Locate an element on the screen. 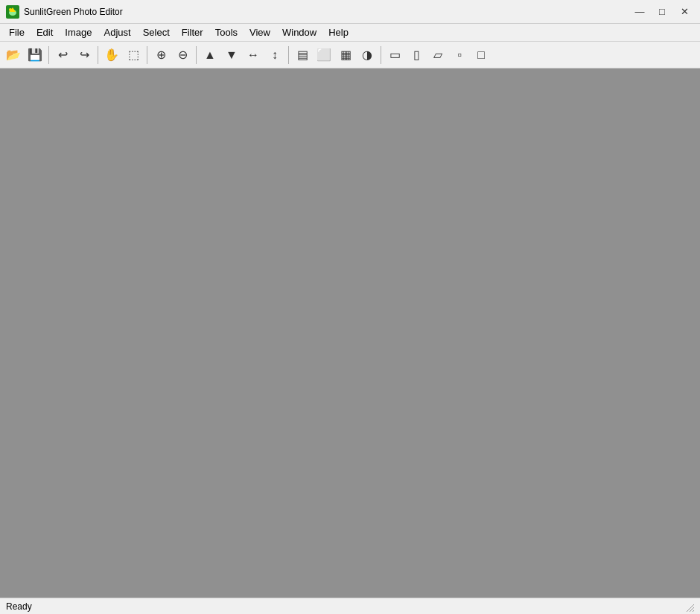 This screenshot has height=614, width=700. redo-button: ↪ is located at coordinates (84, 55).